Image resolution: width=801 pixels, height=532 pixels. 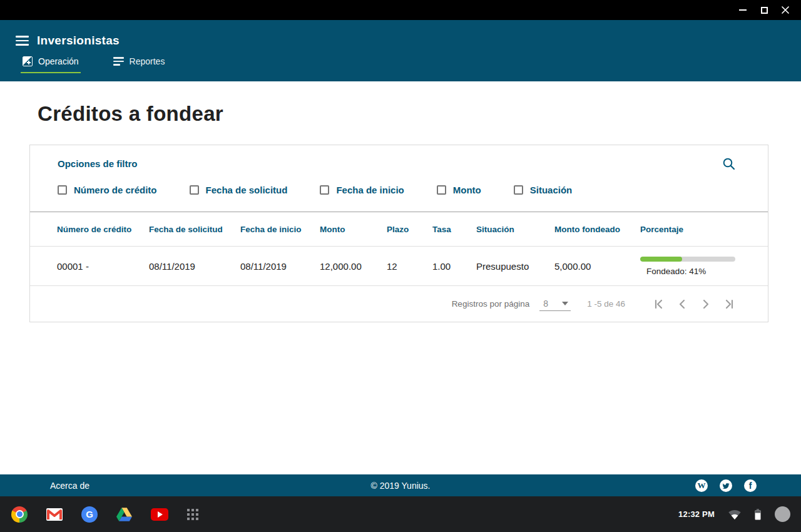 What do you see at coordinates (124, 514) in the screenshot?
I see `drive-app-button` at bounding box center [124, 514].